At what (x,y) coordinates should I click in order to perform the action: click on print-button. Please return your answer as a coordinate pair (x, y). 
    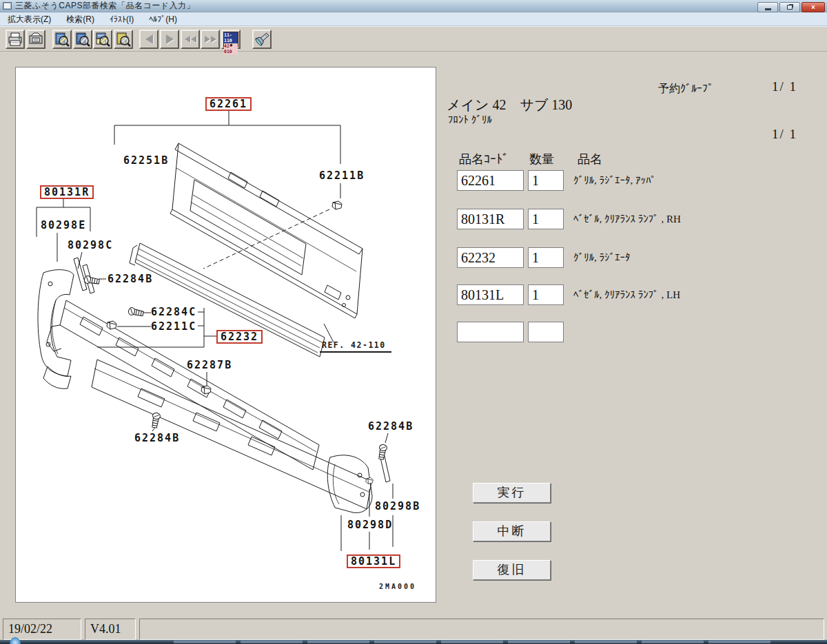
    Looking at the image, I should click on (15, 39).